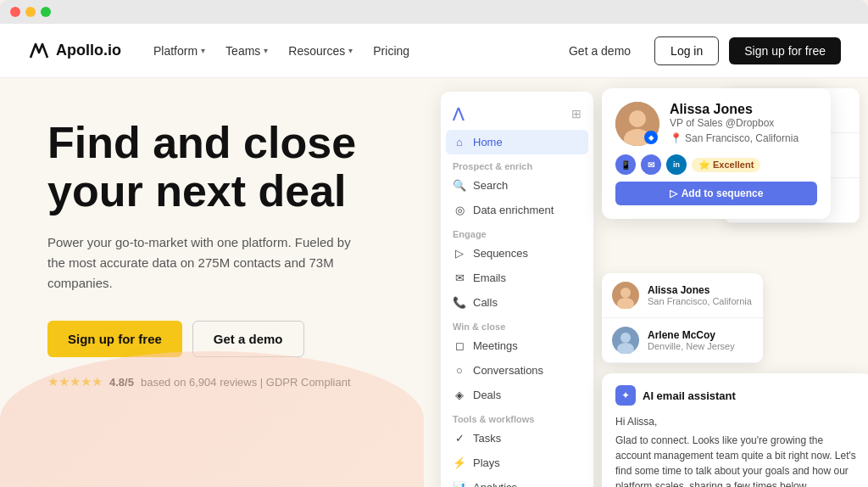  What do you see at coordinates (517, 302) in the screenshot?
I see `sidebar-item-calls: 📞 Calls` at bounding box center [517, 302].